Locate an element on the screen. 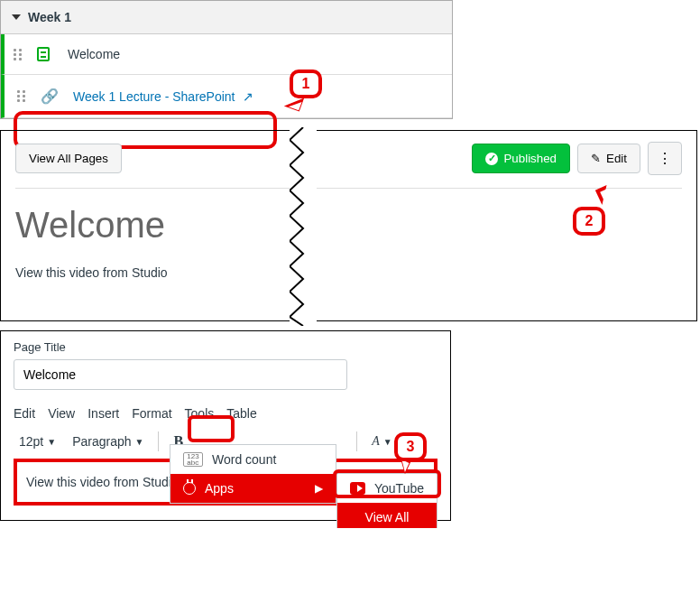 The height and width of the screenshot is (603, 700). font-size-label: 12pt is located at coordinates (31, 441).